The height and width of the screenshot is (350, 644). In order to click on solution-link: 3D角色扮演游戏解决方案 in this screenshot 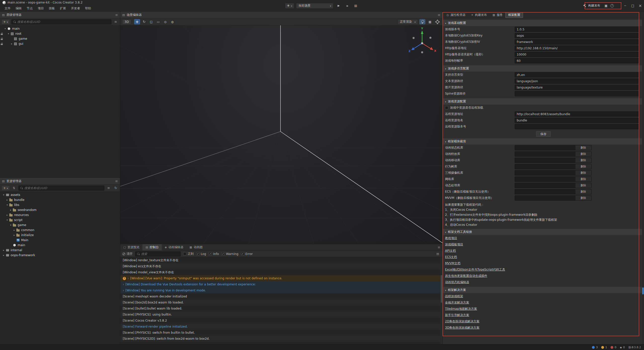, I will do `click(462, 328)`.